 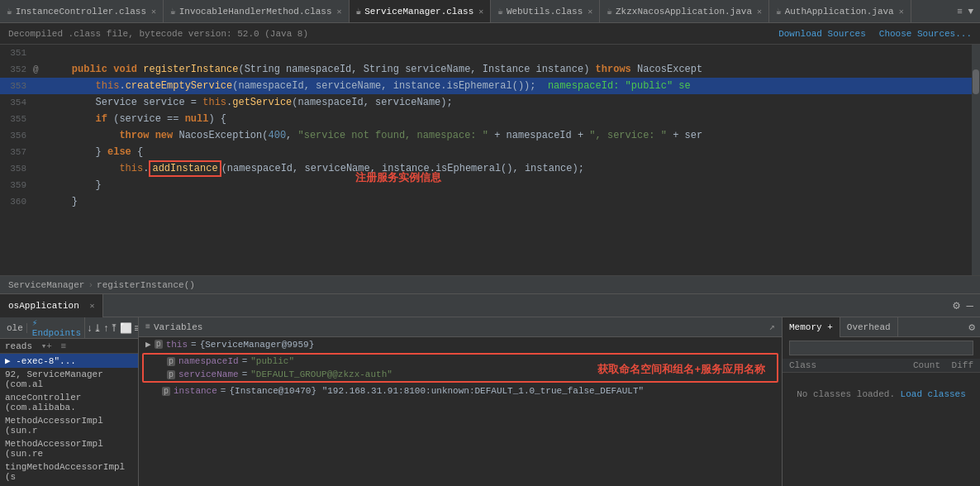 What do you see at coordinates (490, 152) in the screenshot?
I see `code-line-357: 357 } else {` at bounding box center [490, 152].